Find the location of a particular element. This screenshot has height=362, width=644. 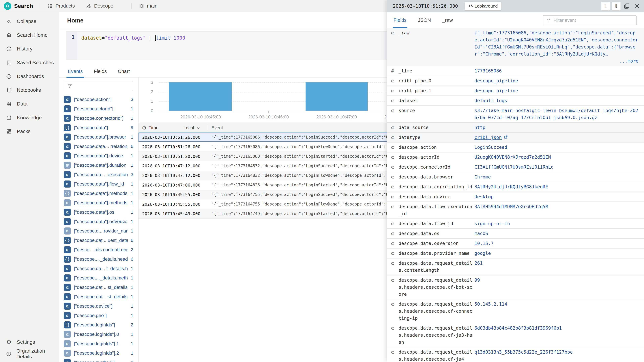

field-list-item: α["descope.dat... st_details.url1 is located at coordinates (99, 297).